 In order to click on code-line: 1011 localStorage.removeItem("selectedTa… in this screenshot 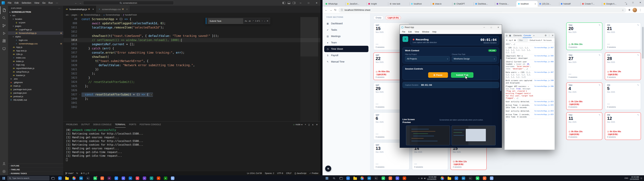, I will do `click(192, 28)`.